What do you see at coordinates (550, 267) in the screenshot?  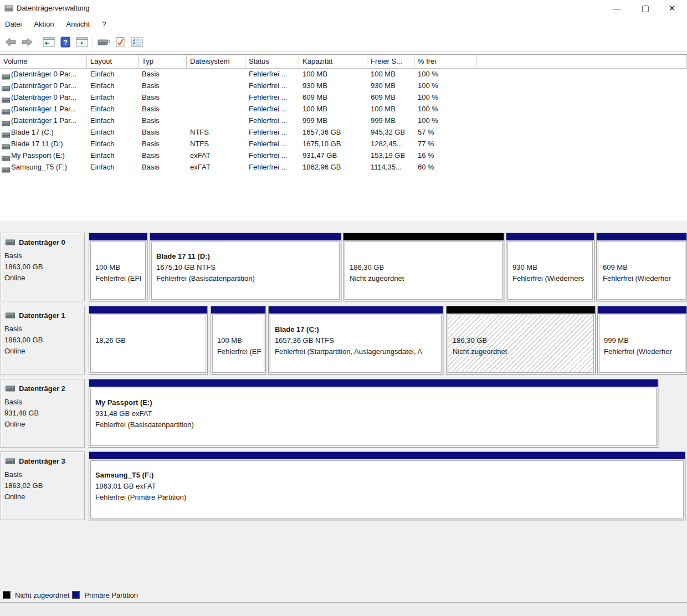 I see `partition: 930 MBFehlerfrei (Wiederhers` at bounding box center [550, 267].